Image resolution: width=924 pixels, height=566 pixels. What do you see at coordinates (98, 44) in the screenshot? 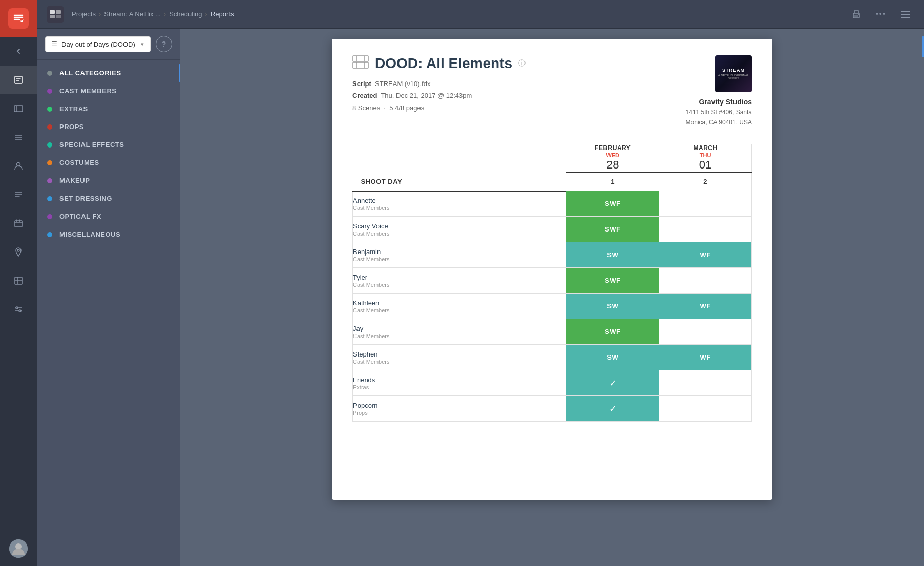
I see `report-type-dropdown: ☰ Day out of Days (DOOD) ▾` at bounding box center [98, 44].